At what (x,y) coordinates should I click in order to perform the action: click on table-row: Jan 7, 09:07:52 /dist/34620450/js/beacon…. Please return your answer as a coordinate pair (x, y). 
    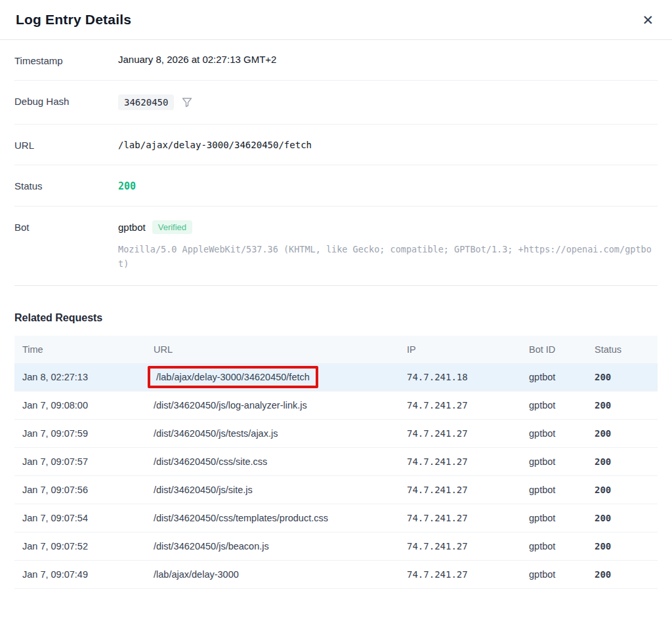
    Looking at the image, I should click on (336, 546).